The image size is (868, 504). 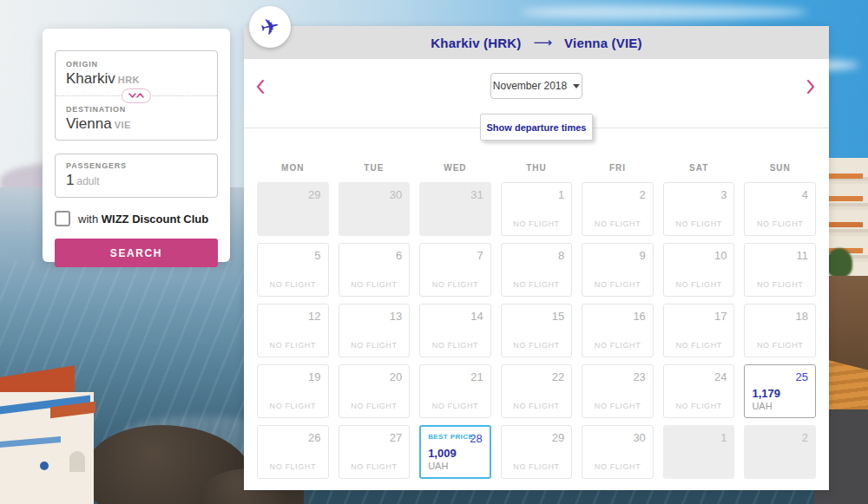 I want to click on calendar-day-cell-2-noflight: 2NO FLIGHT, so click(x=618, y=209).